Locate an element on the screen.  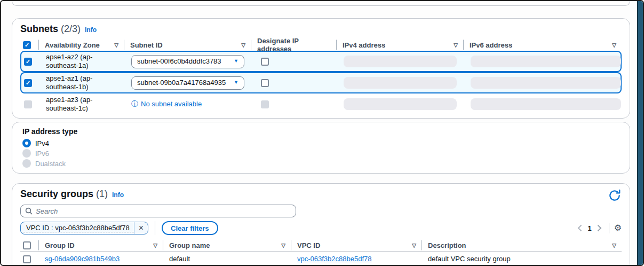
select-all-groups-checkbox is located at coordinates (27, 246).